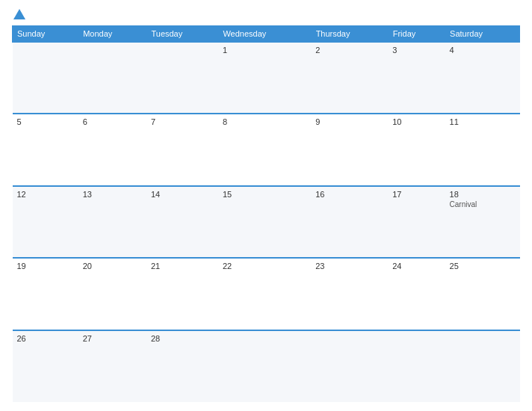  What do you see at coordinates (265, 50) in the screenshot?
I see `day-number: 1` at bounding box center [265, 50].